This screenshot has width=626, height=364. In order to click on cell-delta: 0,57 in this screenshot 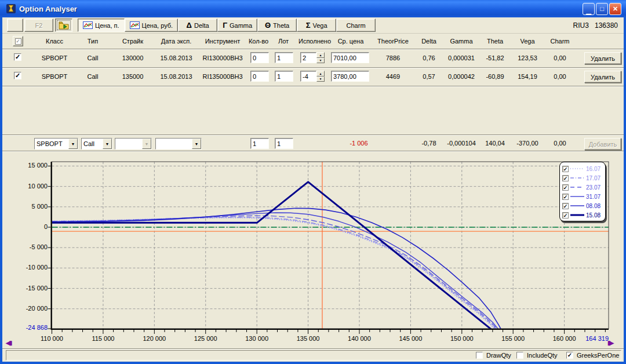, I will do `click(429, 77)`.